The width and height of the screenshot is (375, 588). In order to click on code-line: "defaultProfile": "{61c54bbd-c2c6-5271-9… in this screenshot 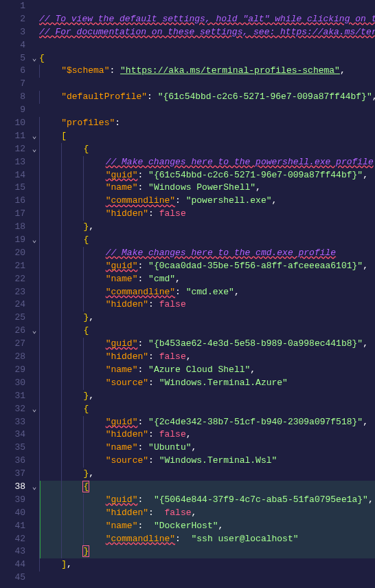, I will do `click(207, 98)`.